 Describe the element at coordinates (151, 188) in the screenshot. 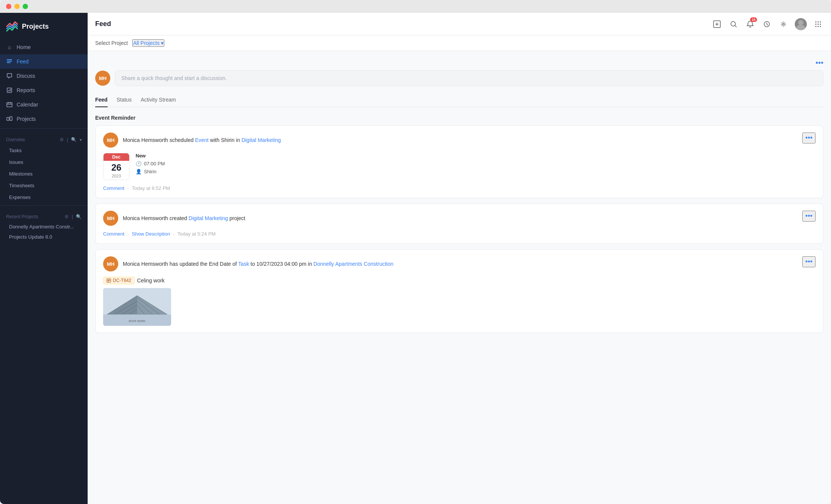

I see `card1-time: Today at 6:52 PM` at that location.